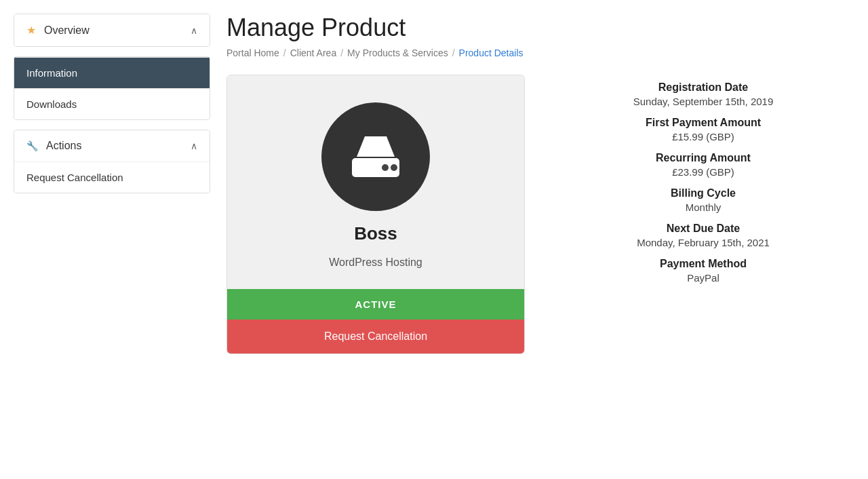 The height and width of the screenshot is (479, 868). What do you see at coordinates (703, 264) in the screenshot?
I see `detail-label-5: Payment Method` at bounding box center [703, 264].